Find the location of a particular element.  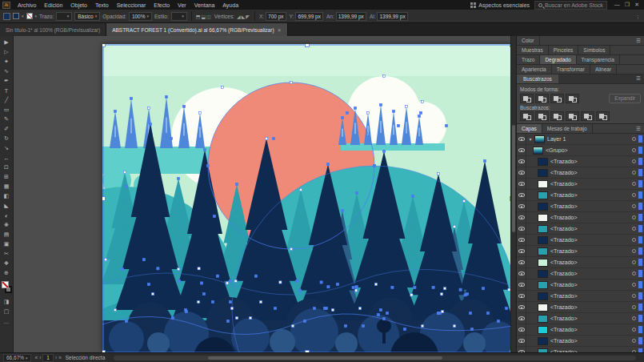

selection-tool-icon: ▶ is located at coordinates (6, 42).